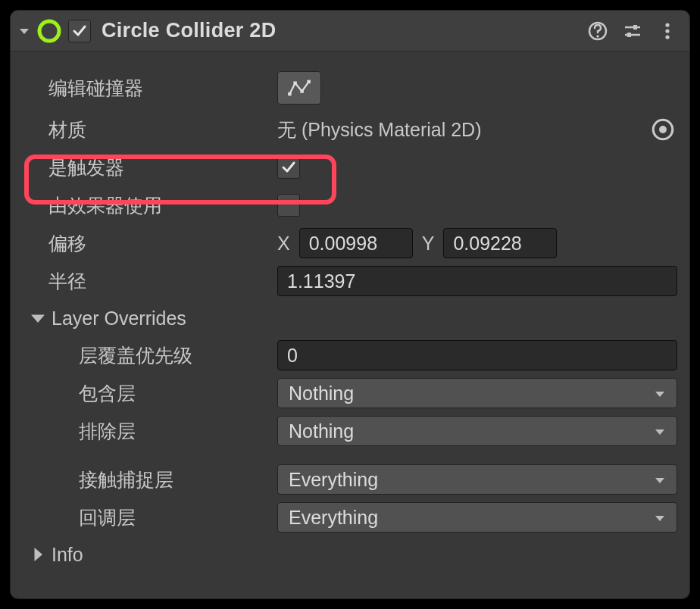  Describe the element at coordinates (67, 554) in the screenshot. I see `info-title: Info` at that location.